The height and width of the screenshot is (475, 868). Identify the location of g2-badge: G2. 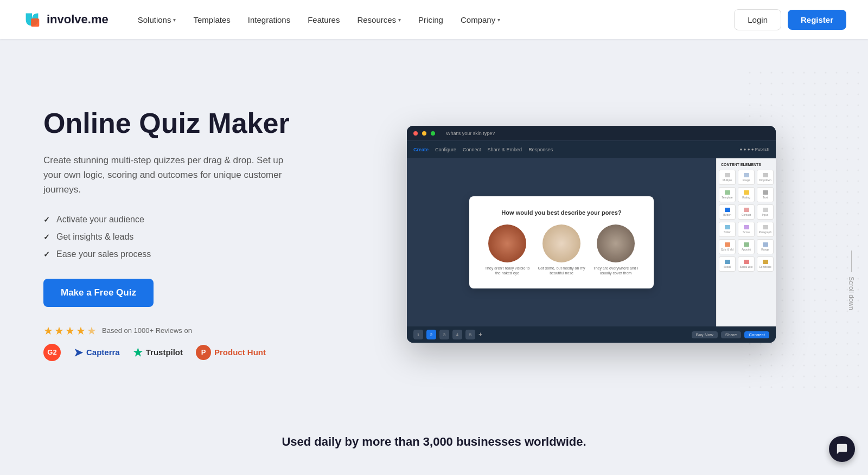
(52, 352).